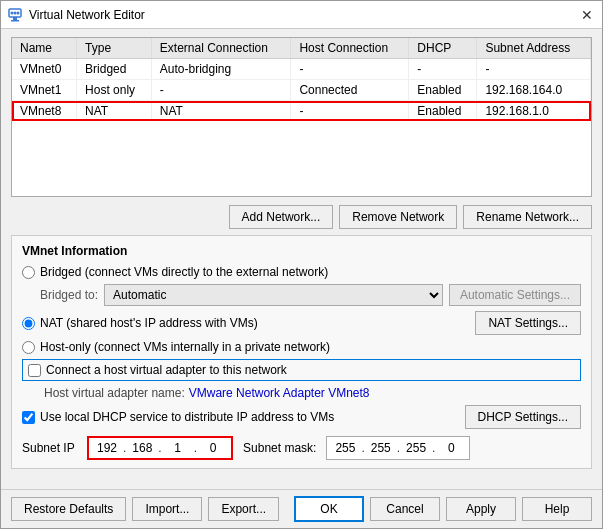  What do you see at coordinates (28, 324) in the screenshot?
I see `radio-nat` at bounding box center [28, 324].